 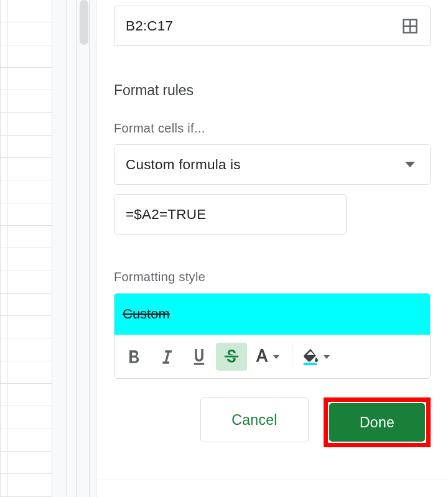 I want to click on custom-formula-input: =$A2=TRUE, so click(x=230, y=214).